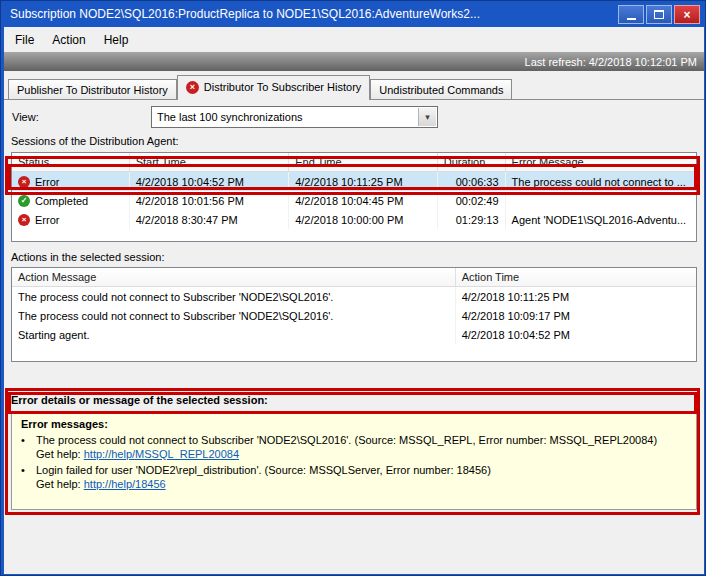 The height and width of the screenshot is (576, 706). I want to click on sessions-section-label: Sessions of the Distribution Agent:, so click(95, 141).